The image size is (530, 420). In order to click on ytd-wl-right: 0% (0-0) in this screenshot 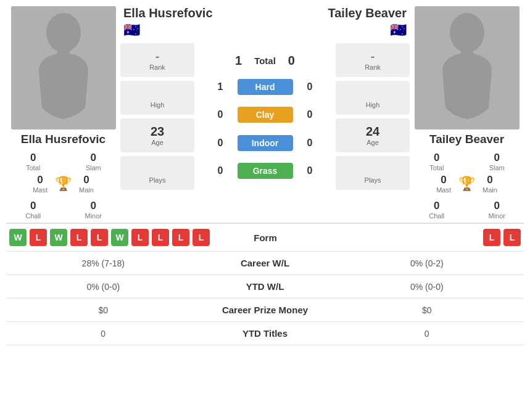, I will do `click(427, 287)`.